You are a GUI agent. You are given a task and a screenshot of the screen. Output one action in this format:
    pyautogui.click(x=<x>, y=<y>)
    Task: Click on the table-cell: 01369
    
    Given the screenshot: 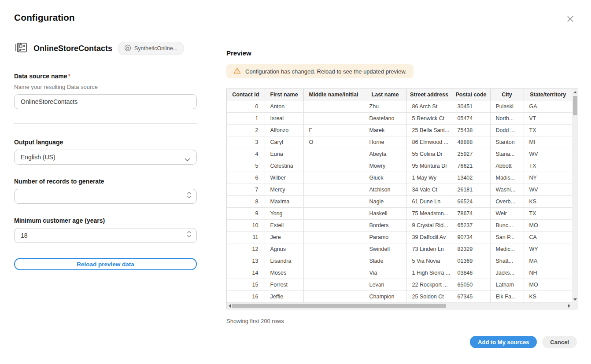 What is the action you would take?
    pyautogui.click(x=471, y=261)
    